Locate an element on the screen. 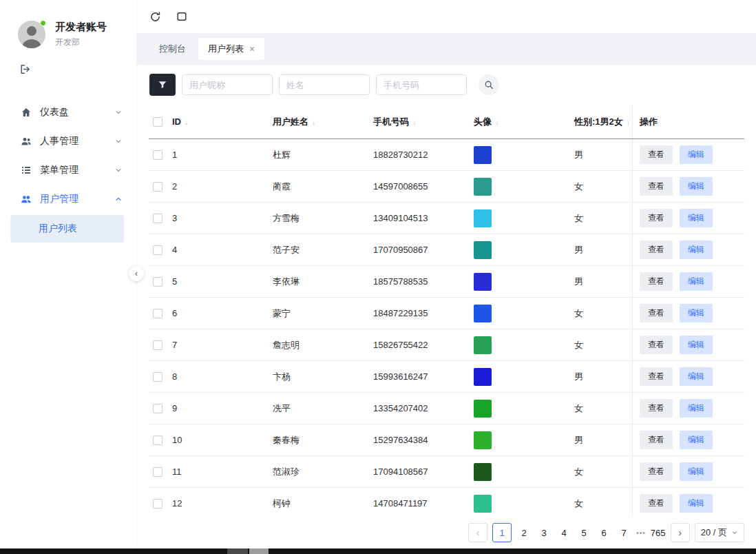  home-icon is located at coordinates (26, 112).